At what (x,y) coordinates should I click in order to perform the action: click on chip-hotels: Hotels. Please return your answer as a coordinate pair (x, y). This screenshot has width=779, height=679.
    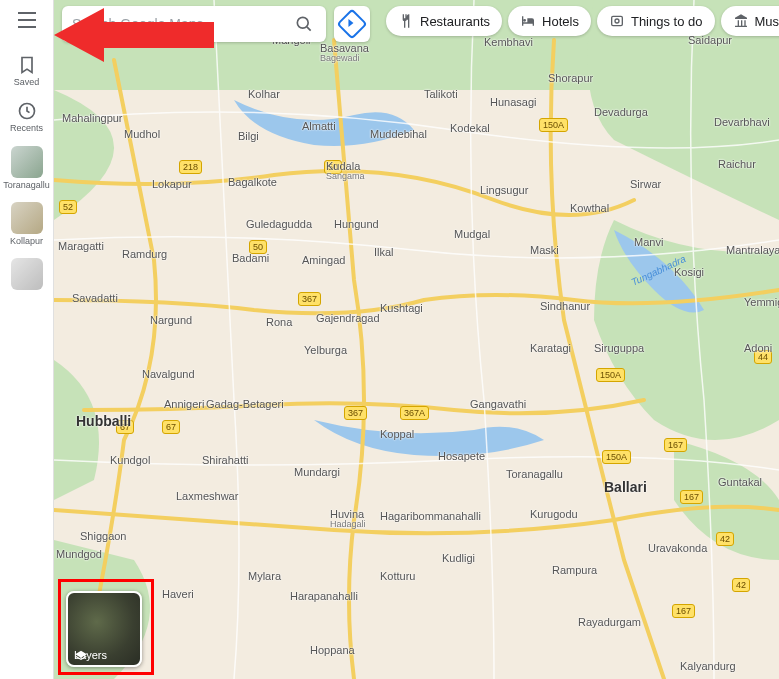
    Looking at the image, I should click on (550, 21).